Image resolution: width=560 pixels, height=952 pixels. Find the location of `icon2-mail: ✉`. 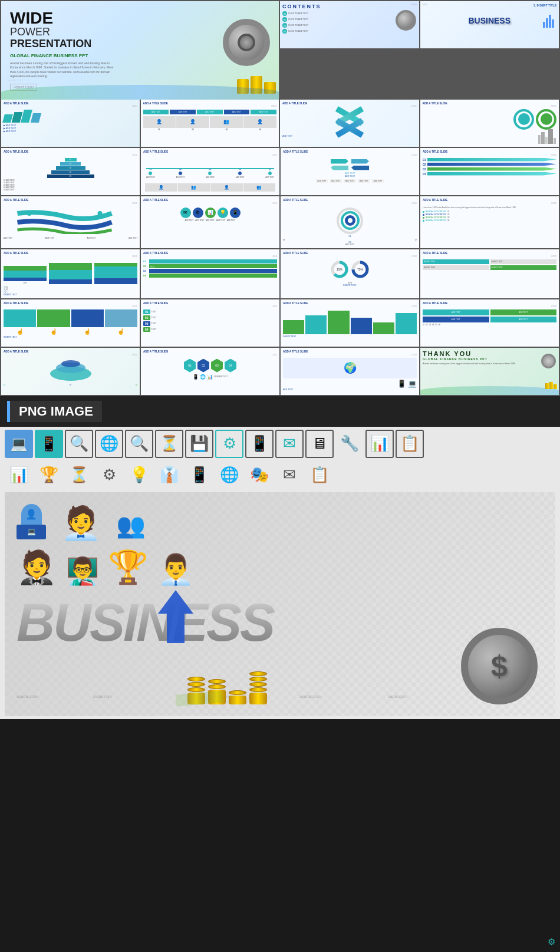

icon2-mail: ✉ is located at coordinates (289, 475).